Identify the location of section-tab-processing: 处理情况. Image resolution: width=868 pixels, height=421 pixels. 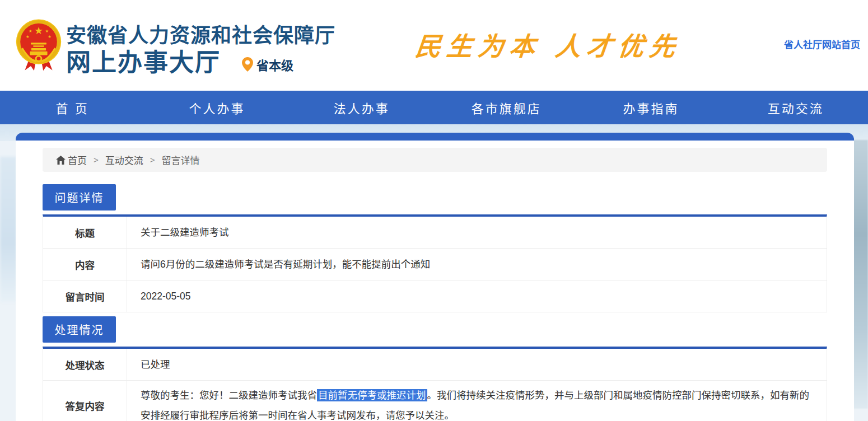
(80, 329).